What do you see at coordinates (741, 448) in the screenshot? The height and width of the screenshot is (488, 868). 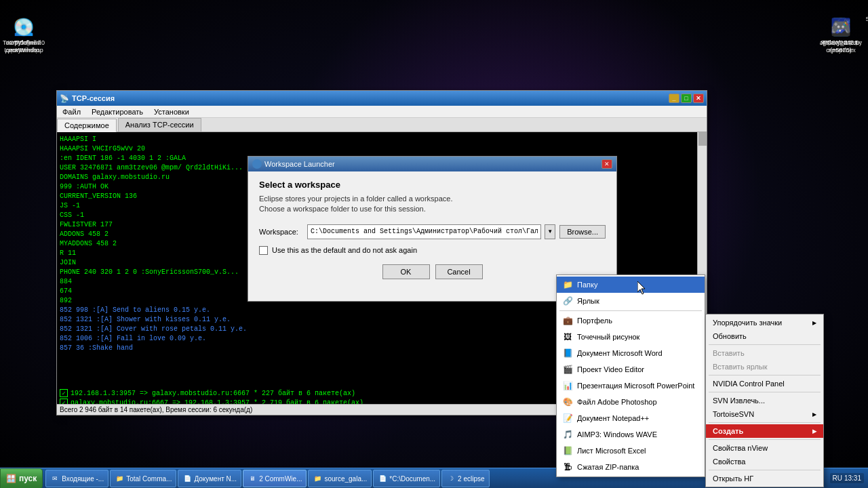 I see `rctx-nview-label: Свойства nView` at bounding box center [741, 448].